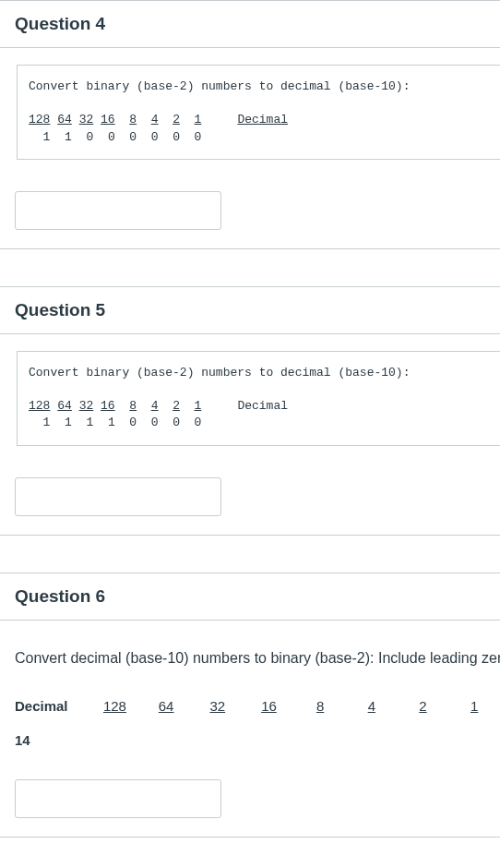 This screenshot has height=868, width=500. What do you see at coordinates (269, 705) in the screenshot?
I see `q6-col-16: 16` at bounding box center [269, 705].